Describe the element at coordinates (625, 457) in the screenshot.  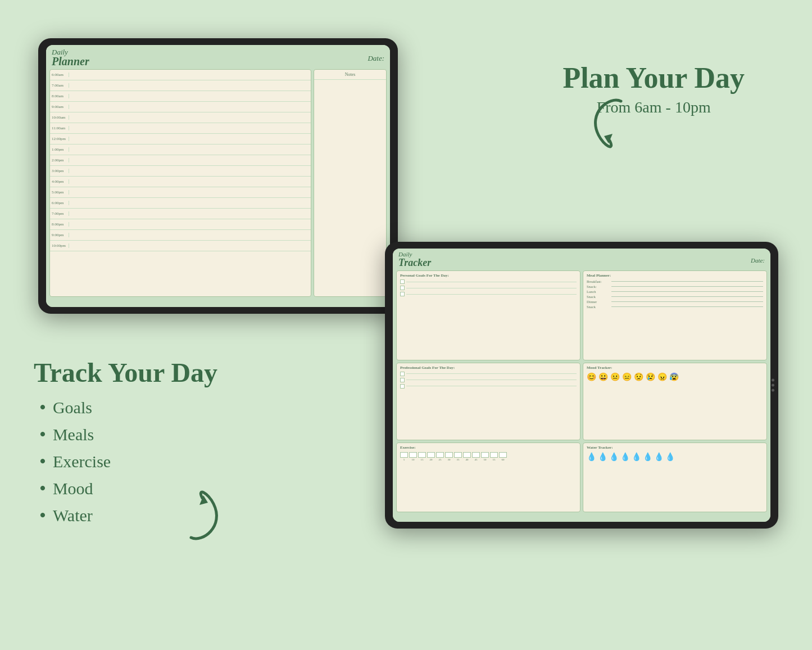
I see `water-drop-4: 💧` at that location.